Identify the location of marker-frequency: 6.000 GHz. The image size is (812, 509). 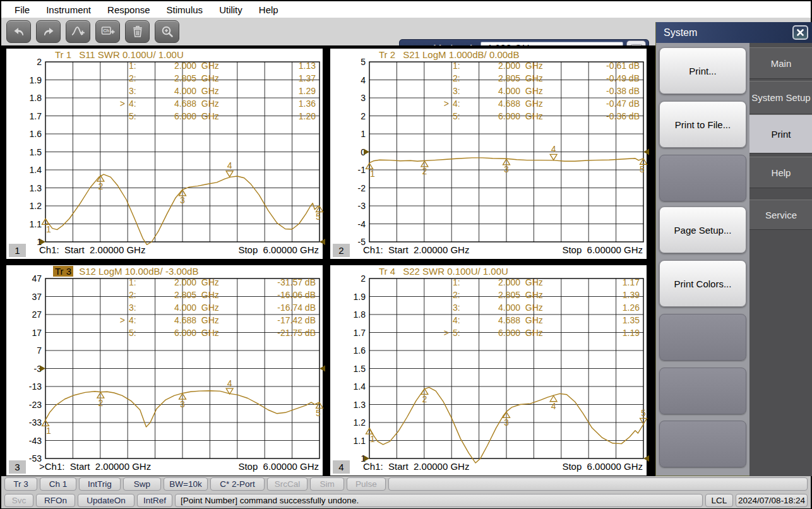
(197, 333).